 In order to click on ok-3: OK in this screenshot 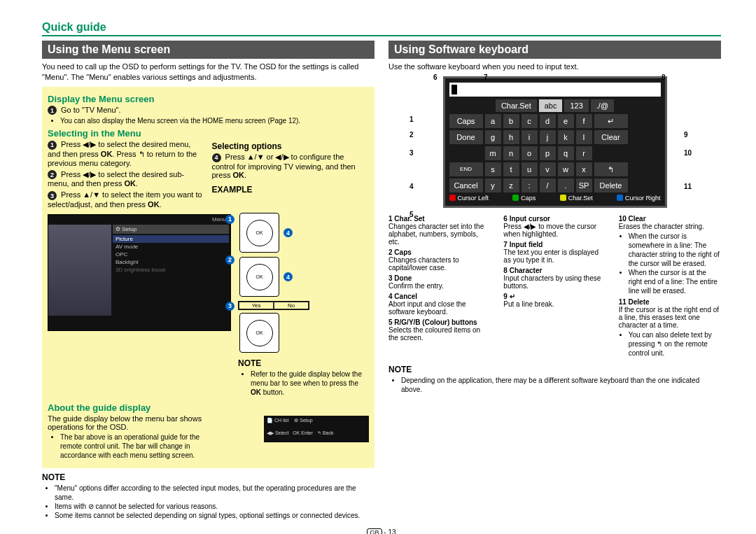, I will do `click(154, 204)`.